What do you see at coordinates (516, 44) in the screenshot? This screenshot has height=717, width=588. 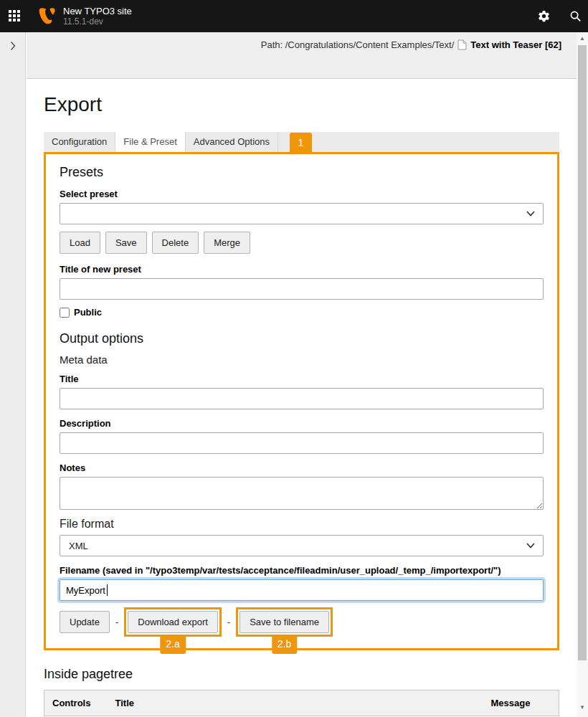 I see `record-title: Text with Teaser [62]` at bounding box center [516, 44].